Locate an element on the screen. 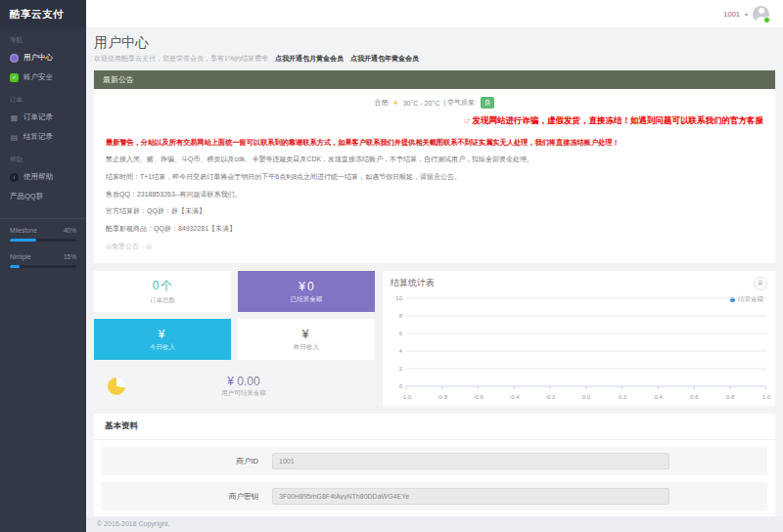 The image size is (783, 532). sidebar-section-nav: 导航 is located at coordinates (43, 37).